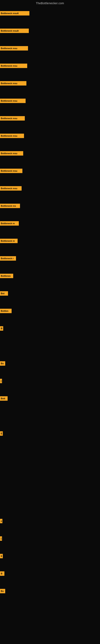 This screenshot has width=100, height=644. I want to click on bottleneck-bar: Bott, so click(4, 398).